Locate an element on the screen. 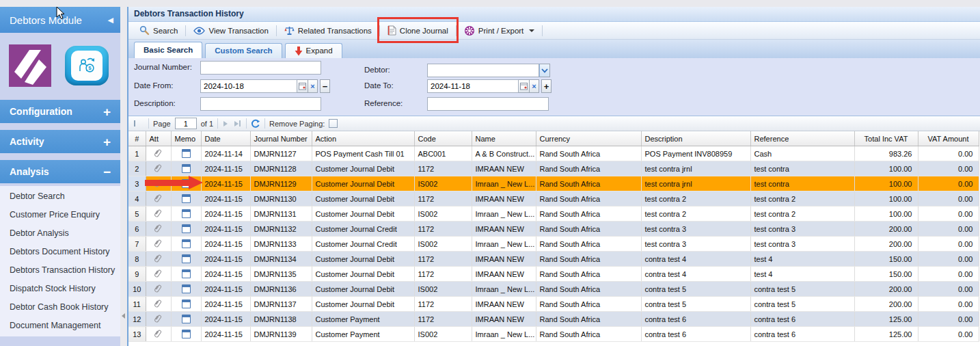  journal-number-cell: DMJRN1132 is located at coordinates (281, 229).